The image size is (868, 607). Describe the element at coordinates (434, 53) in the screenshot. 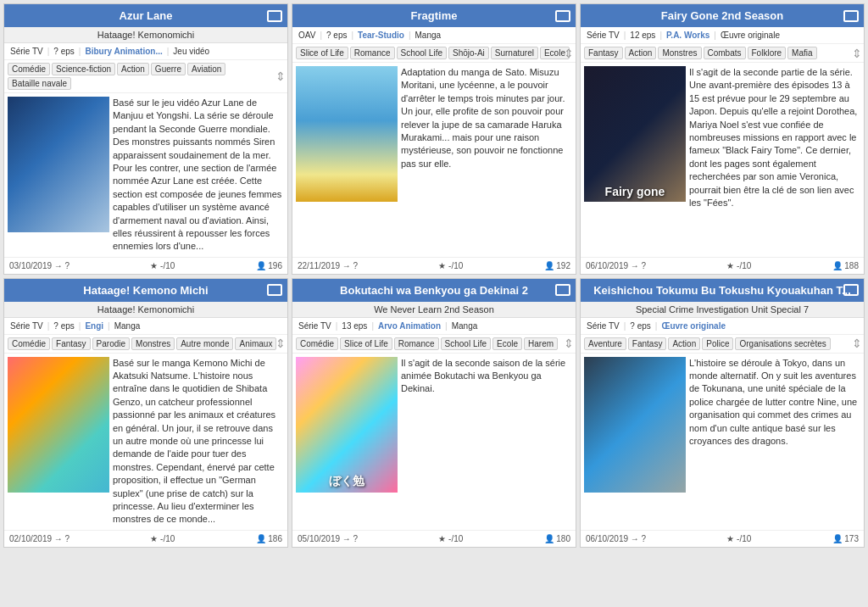

I see `card-tags-fragtime: Slice of LifeRomanceSchool LifeShōjo-AiS…` at that location.